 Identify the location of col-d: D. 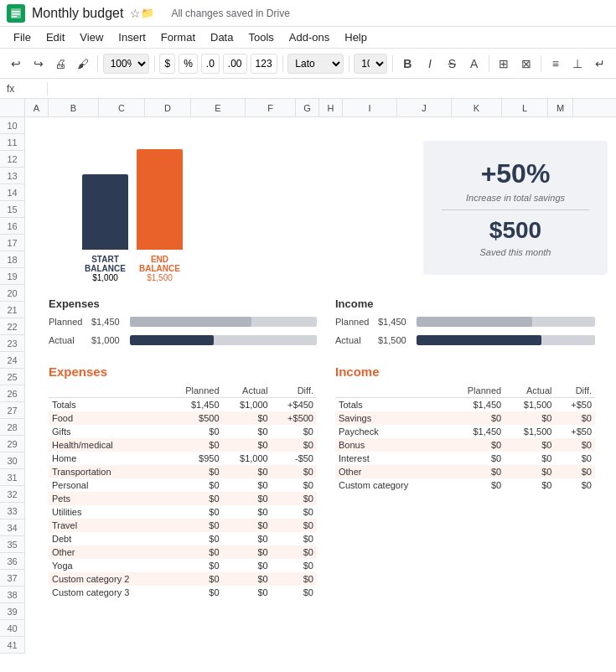
(168, 108).